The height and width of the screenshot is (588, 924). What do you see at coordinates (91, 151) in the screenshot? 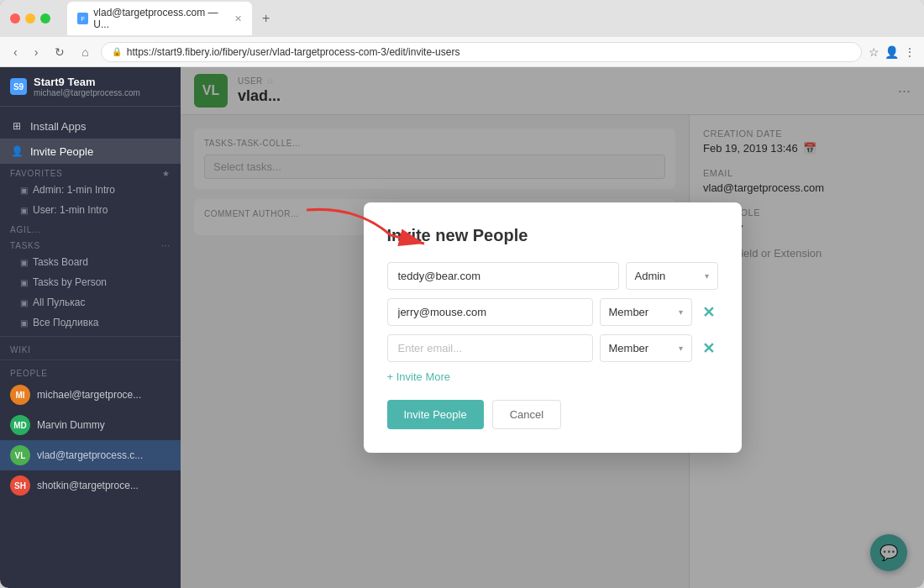
I see `sidebar-item-invite-people: 👤 Invite People` at bounding box center [91, 151].